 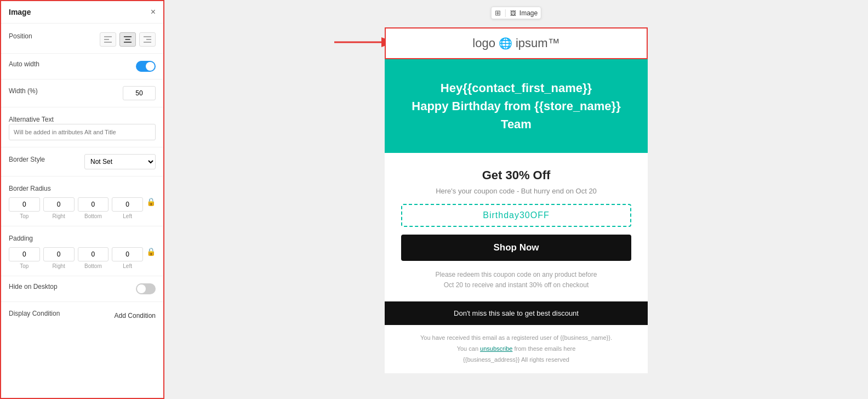 I want to click on border-radius-label: Border Radius, so click(x=30, y=189).